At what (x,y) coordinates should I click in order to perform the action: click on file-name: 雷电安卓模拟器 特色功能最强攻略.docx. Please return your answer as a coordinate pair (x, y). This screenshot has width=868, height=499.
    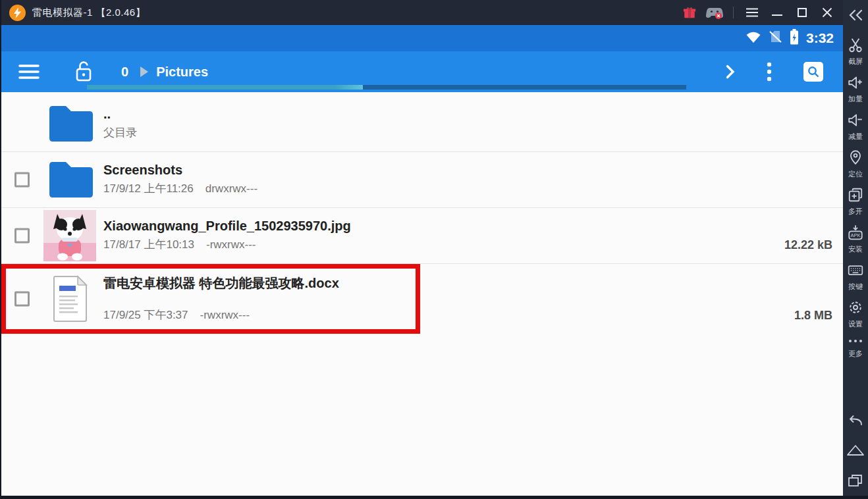
    Looking at the image, I should click on (221, 283).